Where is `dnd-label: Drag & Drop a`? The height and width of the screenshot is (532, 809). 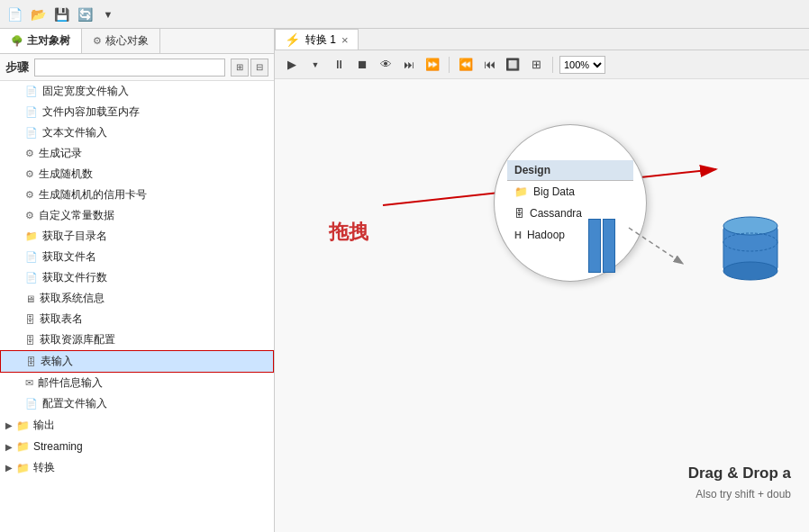 dnd-label: Drag & Drop a is located at coordinates (740, 473).